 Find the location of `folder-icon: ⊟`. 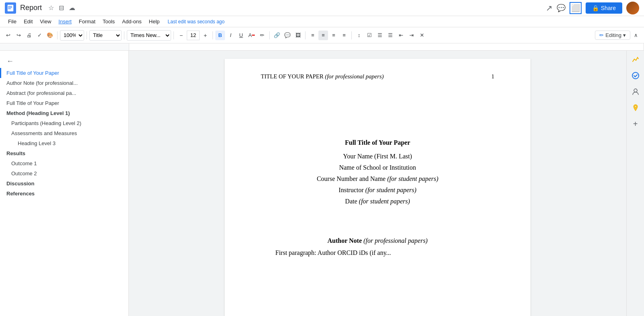

folder-icon: ⊟ is located at coordinates (61, 8).